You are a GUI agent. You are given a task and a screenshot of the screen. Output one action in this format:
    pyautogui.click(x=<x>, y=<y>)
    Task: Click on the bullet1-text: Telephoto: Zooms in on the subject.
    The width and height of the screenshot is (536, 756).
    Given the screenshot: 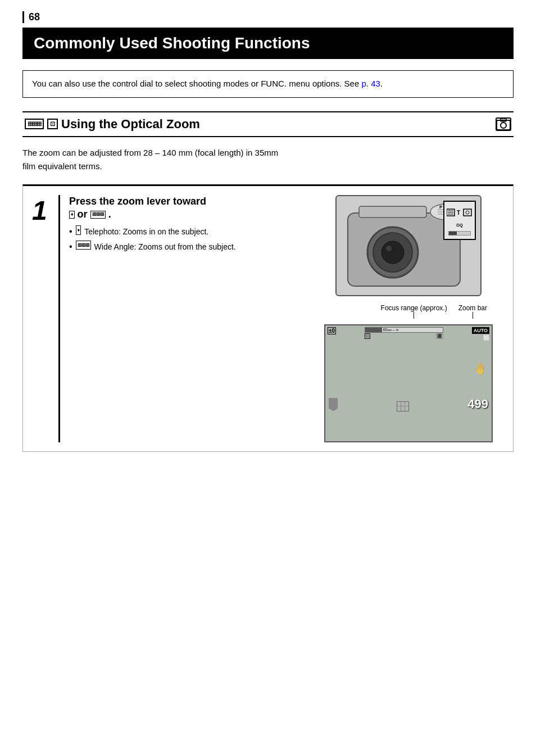 What is the action you would take?
    pyautogui.click(x=146, y=232)
    